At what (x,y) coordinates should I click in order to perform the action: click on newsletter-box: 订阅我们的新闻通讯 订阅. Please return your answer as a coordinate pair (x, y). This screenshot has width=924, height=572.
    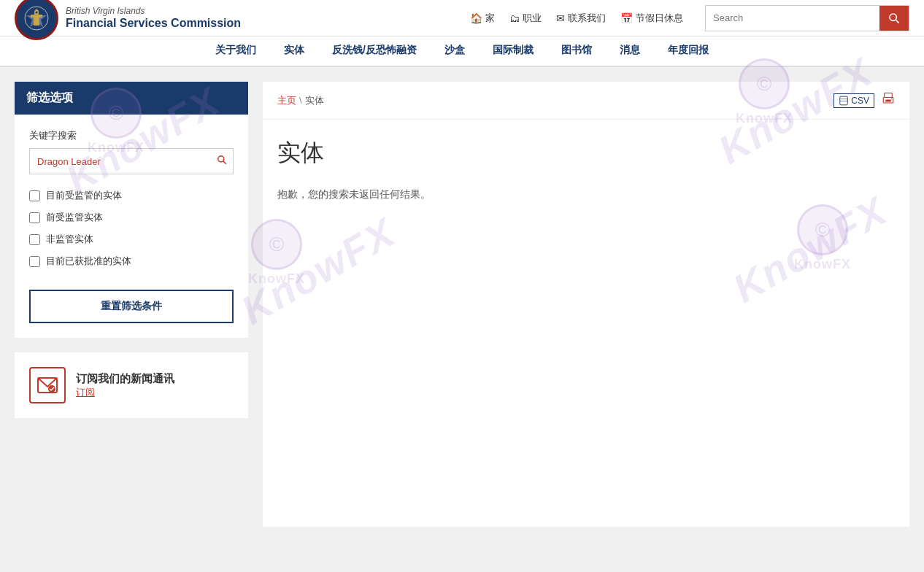
    Looking at the image, I should click on (131, 385).